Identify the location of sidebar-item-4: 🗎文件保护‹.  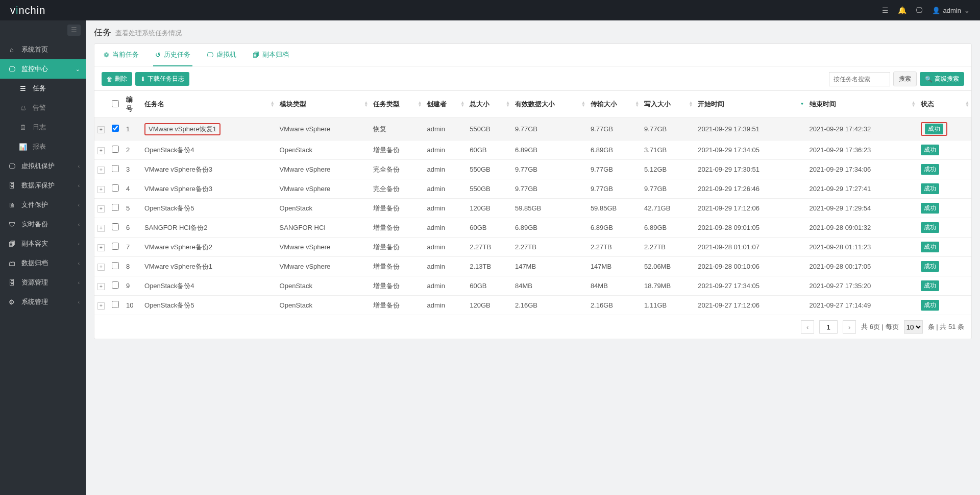
(43, 205).